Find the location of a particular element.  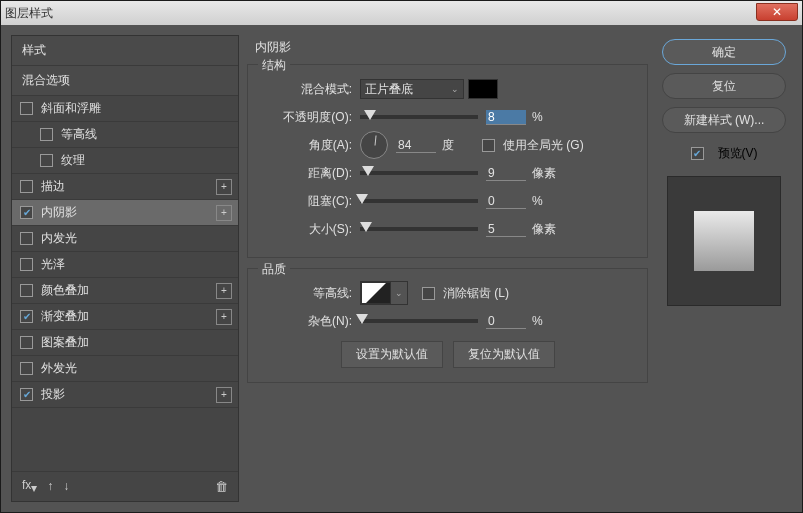

preview-checkbox is located at coordinates (698, 154).